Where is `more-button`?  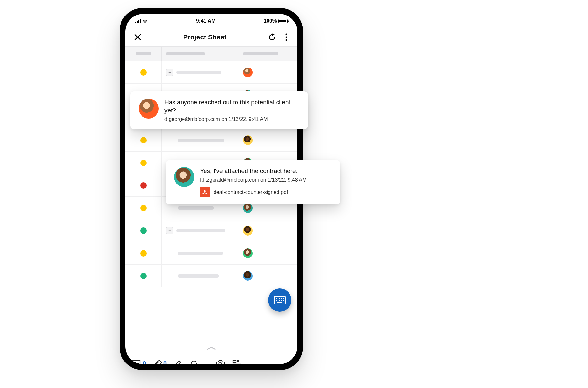
more-button is located at coordinates (286, 37).